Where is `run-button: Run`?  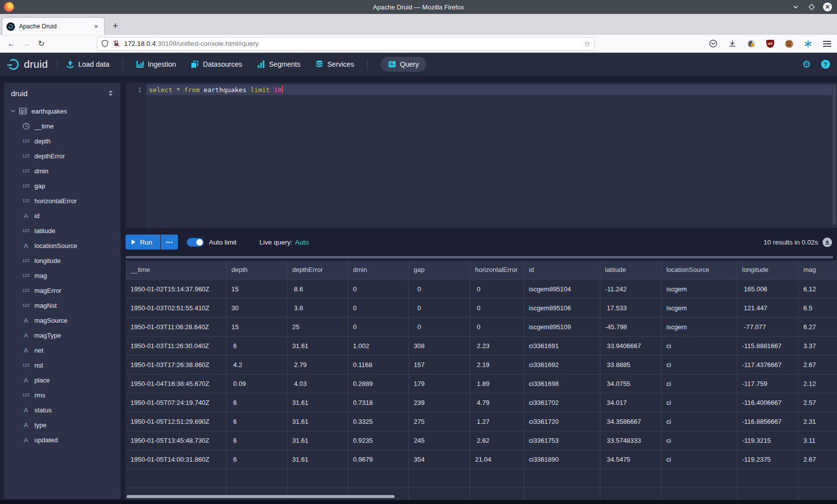
run-button: Run is located at coordinates (143, 242).